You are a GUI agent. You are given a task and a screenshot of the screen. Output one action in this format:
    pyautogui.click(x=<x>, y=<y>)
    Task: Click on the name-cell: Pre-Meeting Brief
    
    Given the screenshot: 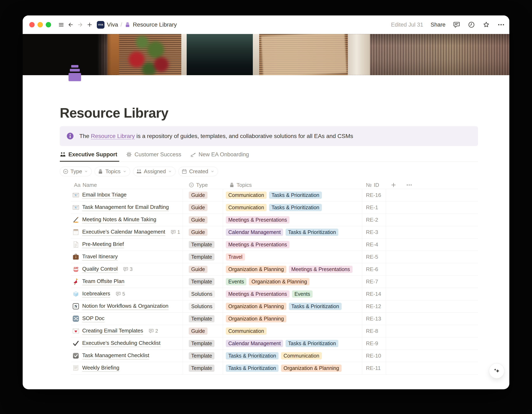 What is the action you would take?
    pyautogui.click(x=127, y=245)
    